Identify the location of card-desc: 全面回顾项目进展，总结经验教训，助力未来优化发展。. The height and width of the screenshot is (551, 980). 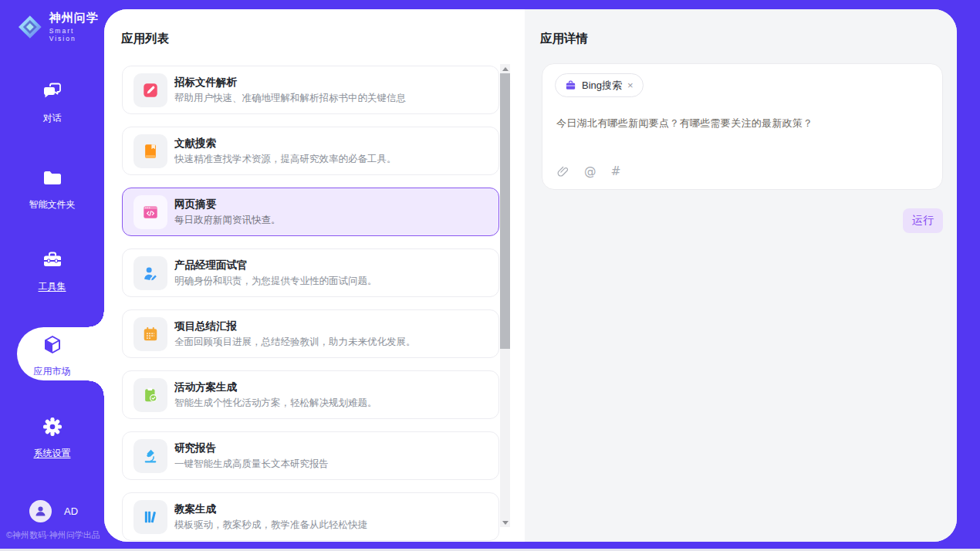
(295, 342).